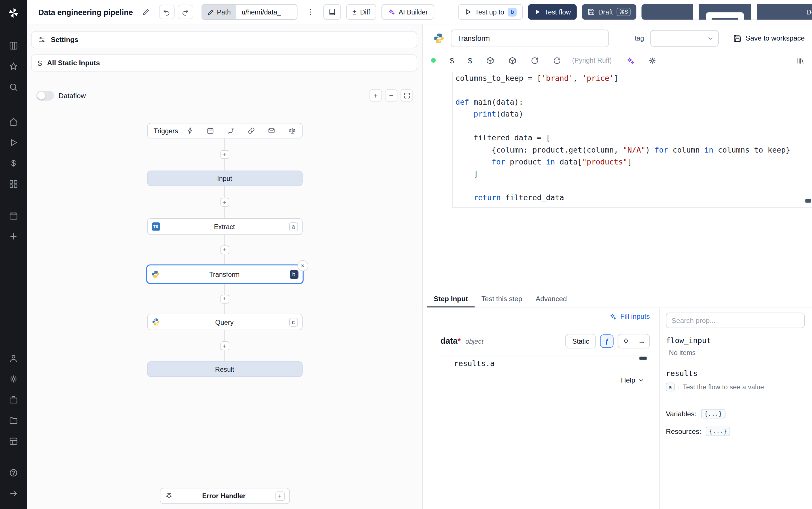 The height and width of the screenshot is (509, 812). I want to click on arrow-right-icon: →, so click(641, 341).